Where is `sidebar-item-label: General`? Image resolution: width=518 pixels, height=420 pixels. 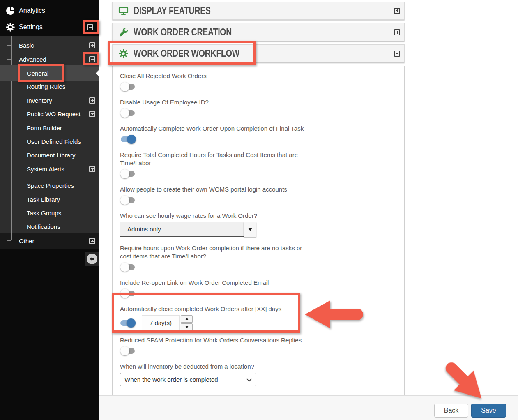 sidebar-item-label: General is located at coordinates (38, 73).